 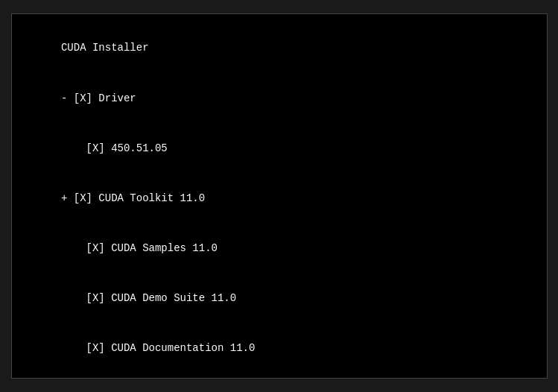 What do you see at coordinates (279, 48) in the screenshot?
I see `line-title: CUDA Installer` at bounding box center [279, 48].